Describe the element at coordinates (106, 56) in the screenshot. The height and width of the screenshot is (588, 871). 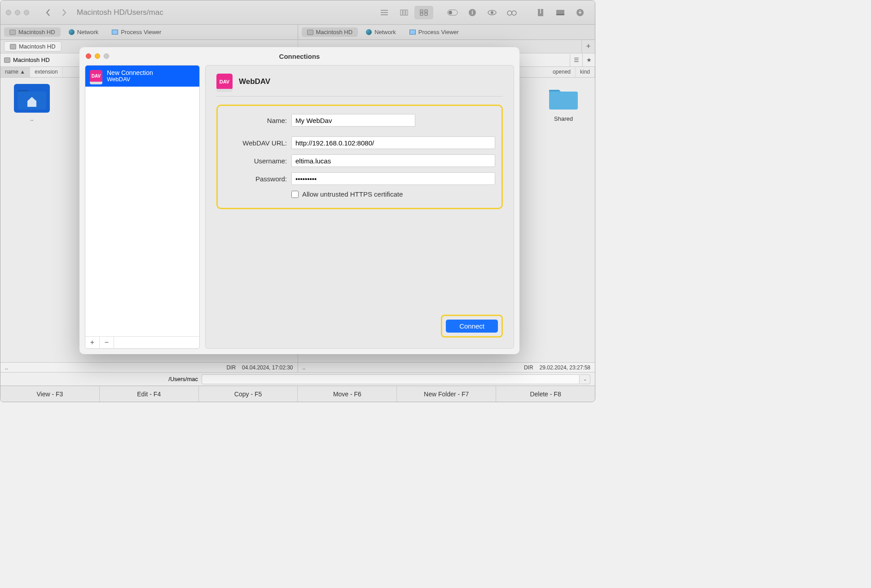
I see `modal-zoom-icon` at that location.